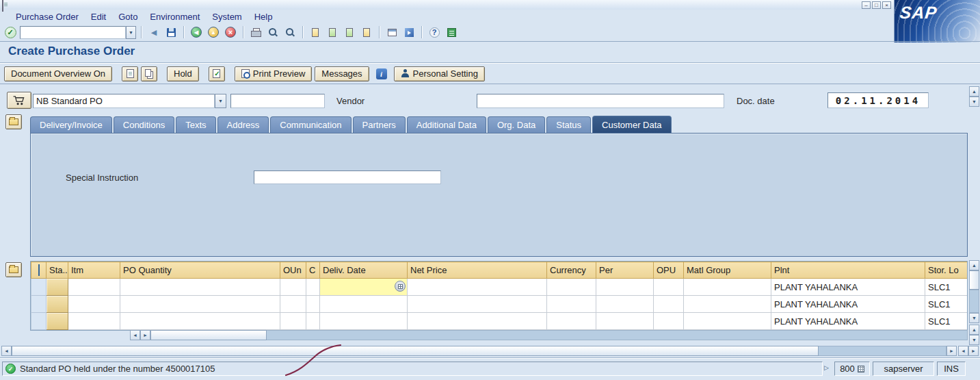  What do you see at coordinates (58, 74) in the screenshot?
I see `document-overview-button: Document Overview On` at bounding box center [58, 74].